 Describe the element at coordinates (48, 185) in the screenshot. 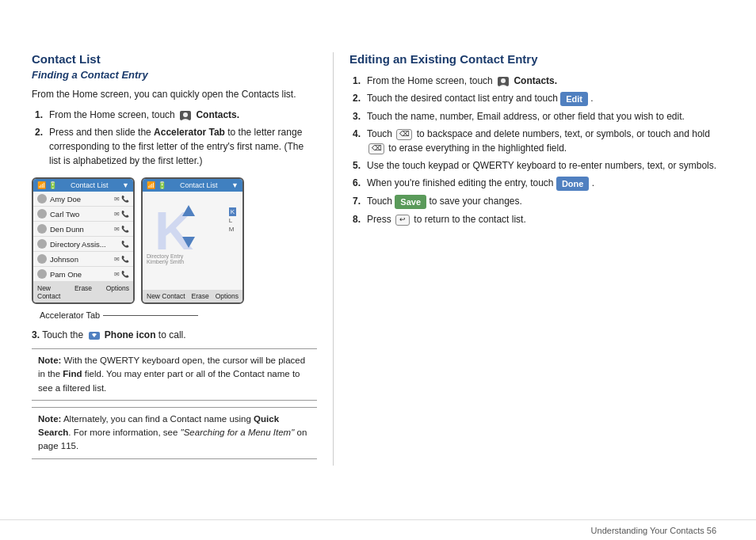

I see `screen1-status-icons: 📶 🔋` at that location.